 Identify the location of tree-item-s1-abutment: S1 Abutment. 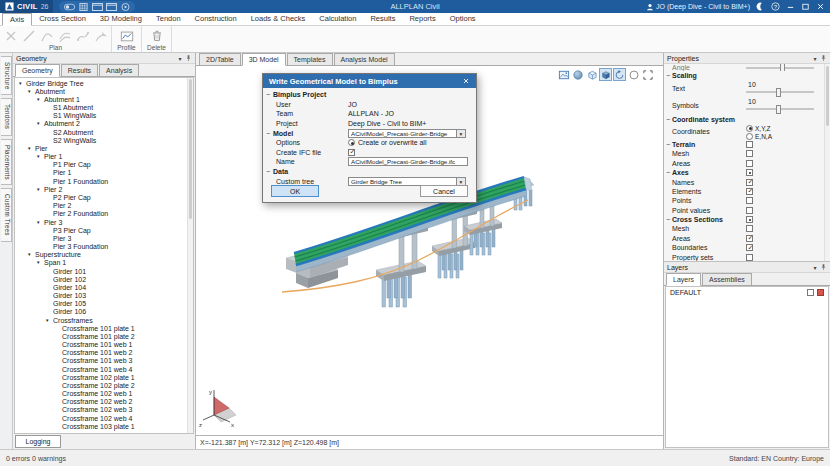
(101, 108).